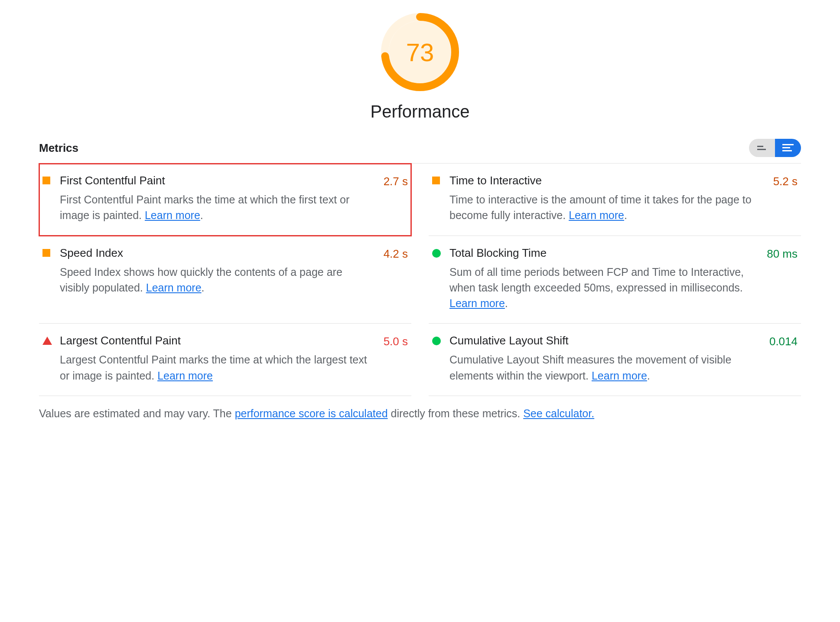 Image resolution: width=840 pixels, height=622 pixels. Describe the element at coordinates (611, 199) in the screenshot. I see `metric-body: Time to InteractiveTime to interactive i…` at that location.